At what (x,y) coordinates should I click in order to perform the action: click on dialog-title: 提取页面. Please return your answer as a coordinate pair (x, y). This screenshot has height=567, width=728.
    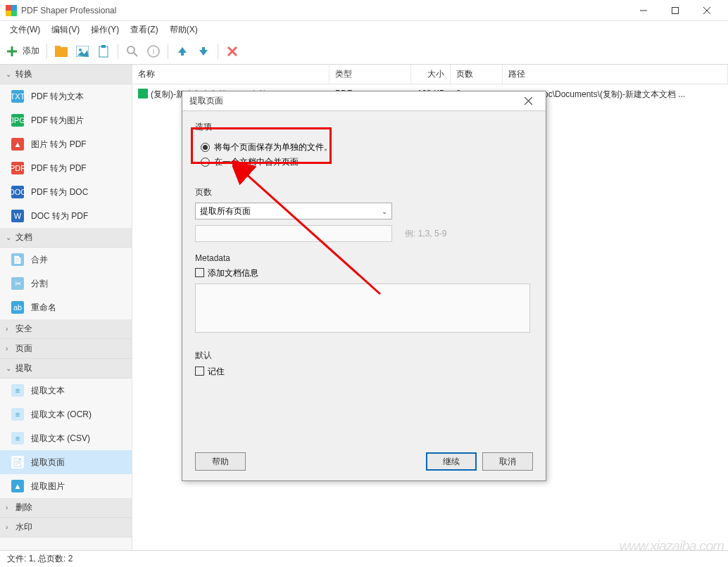
    Looking at the image, I should click on (353, 101).